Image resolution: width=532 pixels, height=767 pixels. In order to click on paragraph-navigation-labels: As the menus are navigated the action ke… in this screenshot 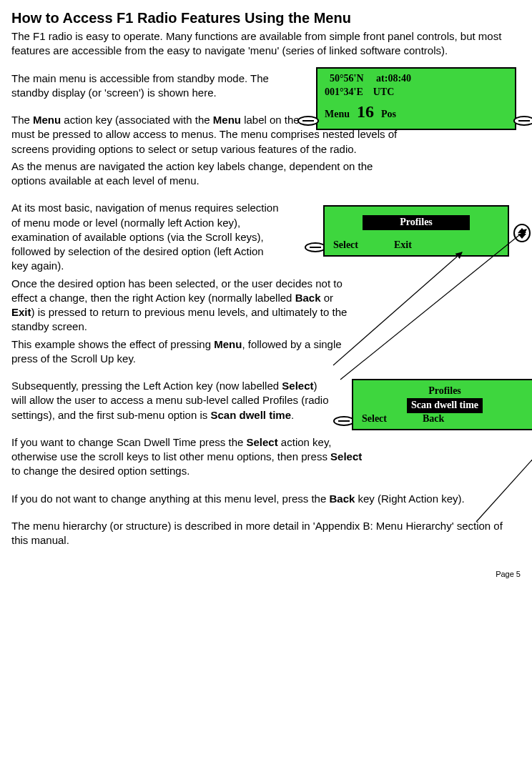, I will do `click(197, 174)`.